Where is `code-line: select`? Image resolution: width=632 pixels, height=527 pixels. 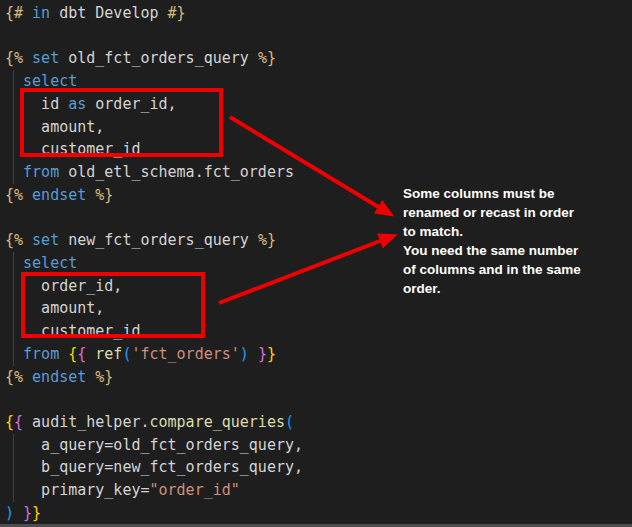 code-line: select is located at coordinates (318, 82).